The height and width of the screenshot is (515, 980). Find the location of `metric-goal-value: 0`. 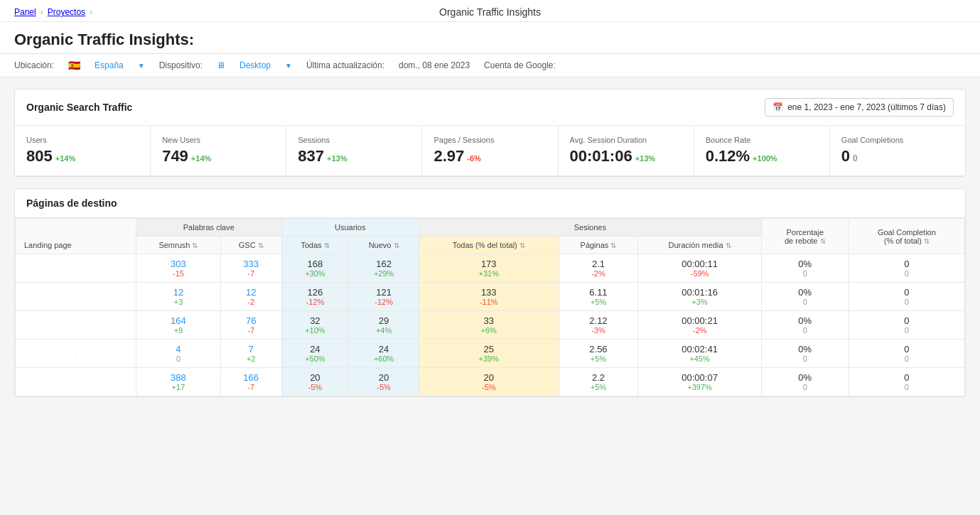

metric-goal-value: 0 is located at coordinates (846, 156).